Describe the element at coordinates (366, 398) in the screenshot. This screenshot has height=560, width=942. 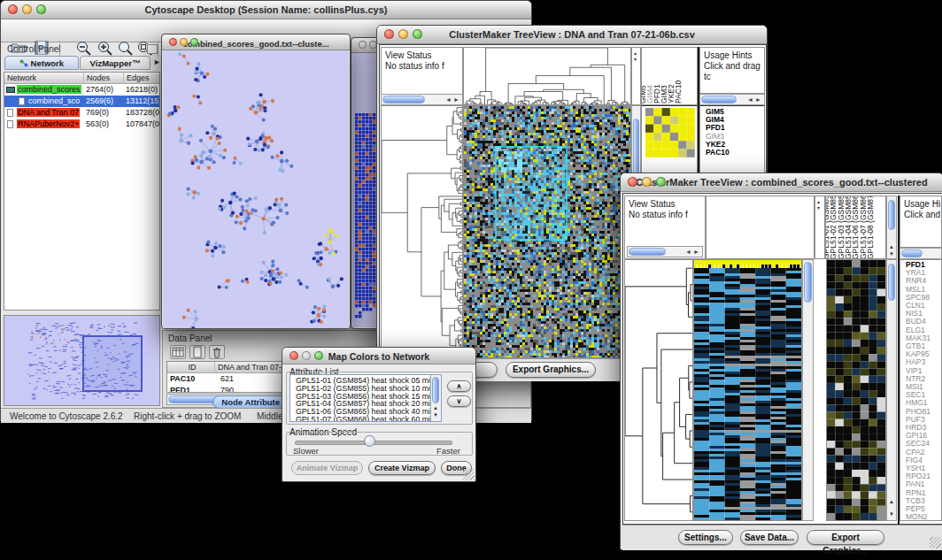
I see `attribute-list: GPL51-01 (GSM854) heat shock 05 minGPL51…` at that location.